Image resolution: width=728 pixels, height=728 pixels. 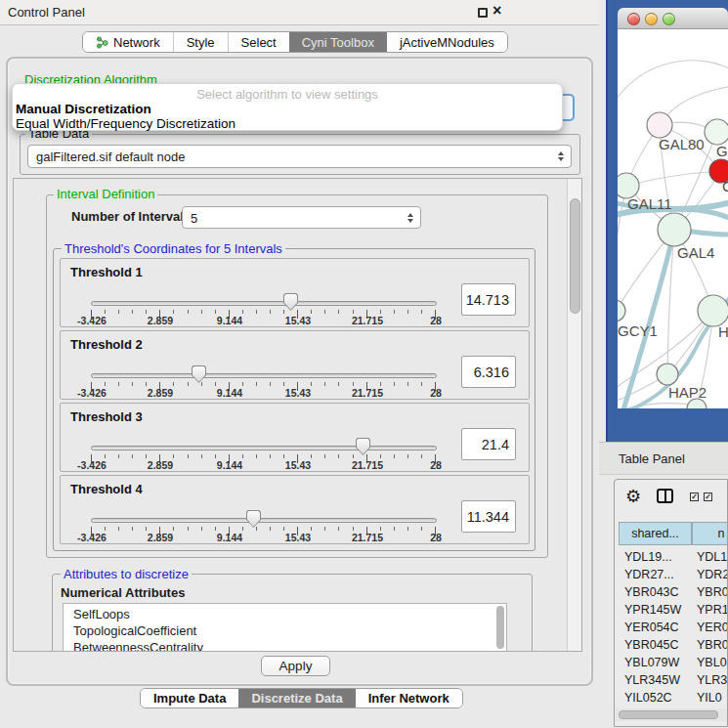 What do you see at coordinates (664, 458) in the screenshot?
I see `table-panel-titlebar: Table Panel` at bounding box center [664, 458].